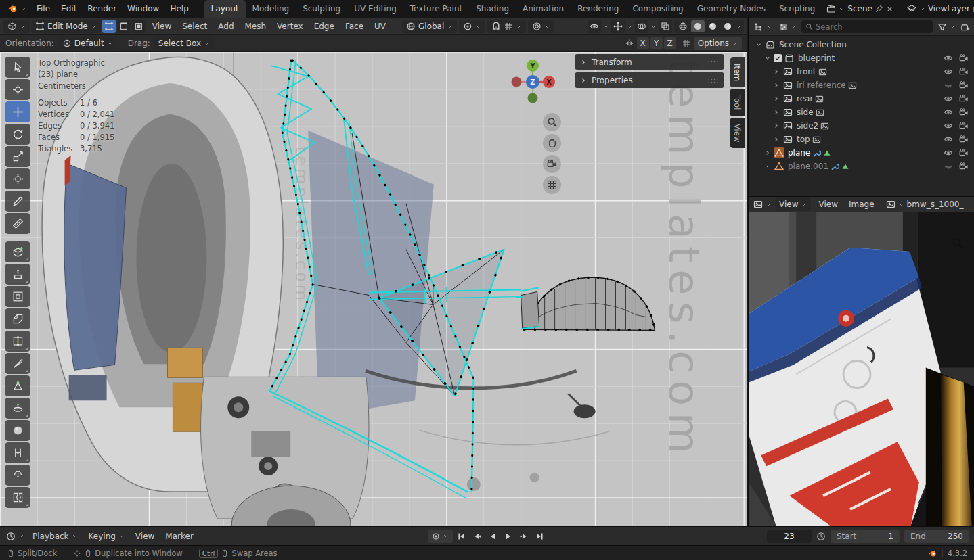 The width and height of the screenshot is (974, 560). What do you see at coordinates (643, 43) in the screenshot?
I see `mirror-axis-x: X` at bounding box center [643, 43].